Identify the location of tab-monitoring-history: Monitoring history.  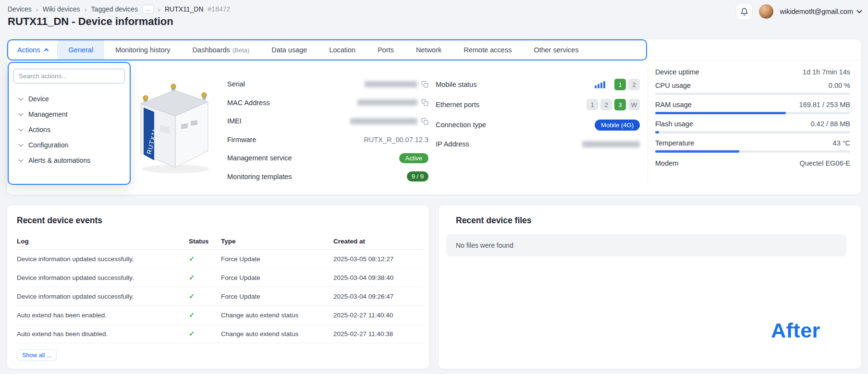
(143, 50).